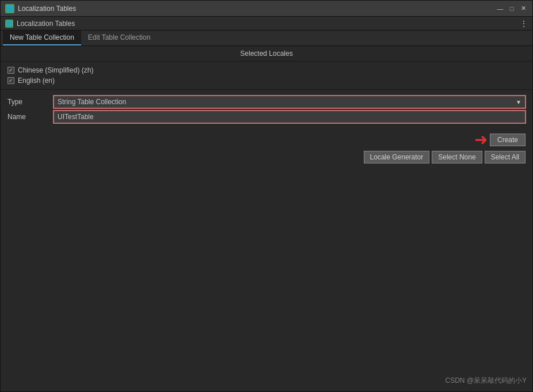  Describe the element at coordinates (9, 24) in the screenshot. I see `tab-icon: 🌐` at that location.